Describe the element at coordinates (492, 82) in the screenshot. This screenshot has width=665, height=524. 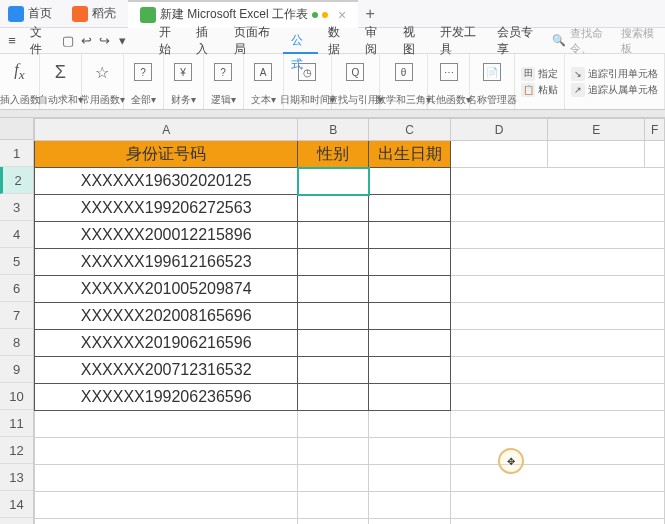
I see `ribbon-name-manager: 📄名称管理器` at that location.